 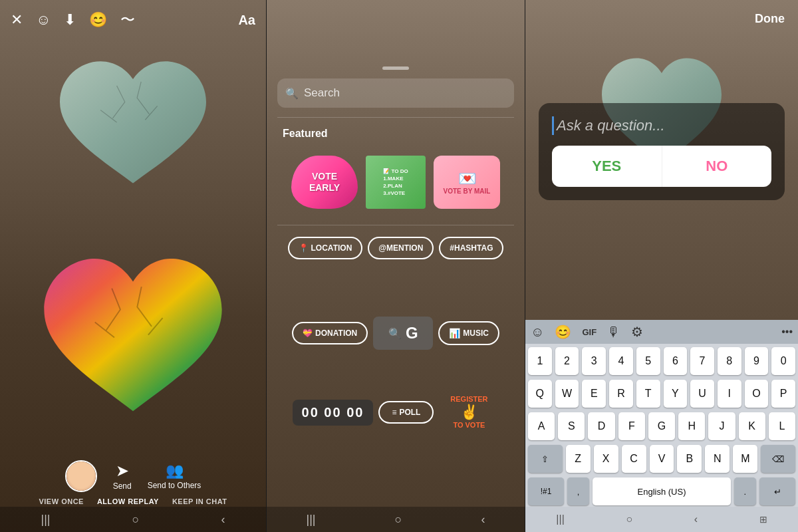 I want to click on avatar, so click(x=81, y=476).